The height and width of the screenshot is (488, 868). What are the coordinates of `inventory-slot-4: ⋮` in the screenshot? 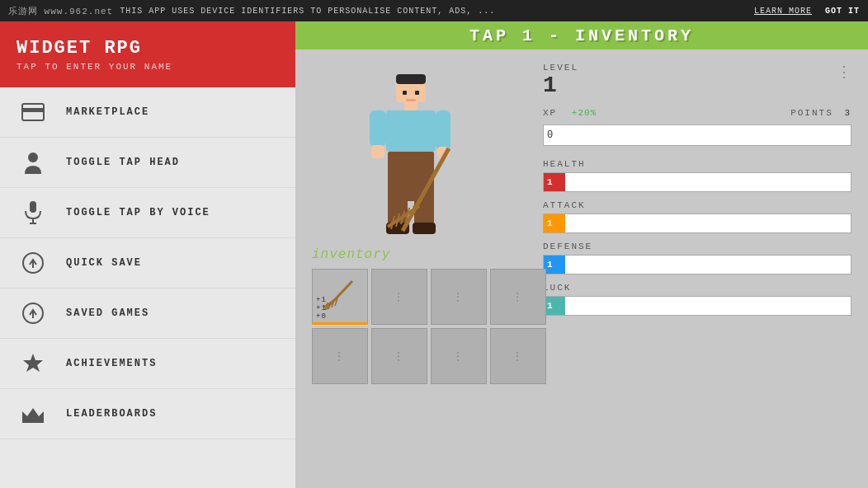 It's located at (518, 297).